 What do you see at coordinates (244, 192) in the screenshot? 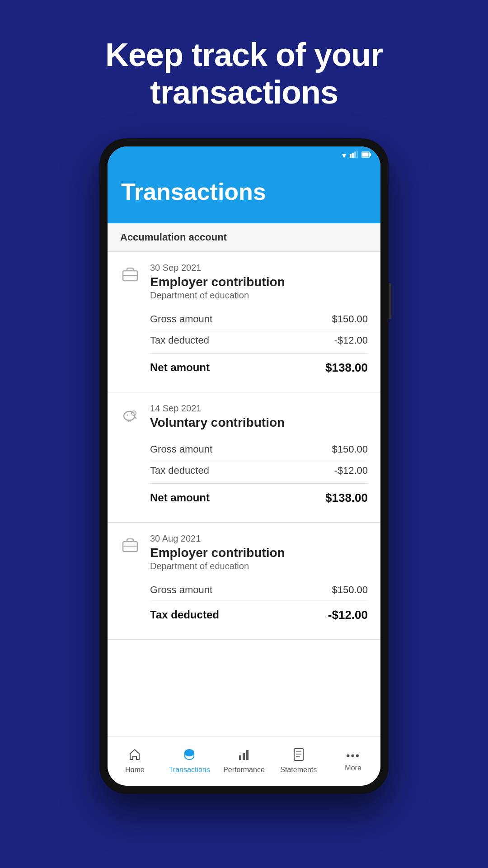
I see `page-title: Transactions` at bounding box center [244, 192].